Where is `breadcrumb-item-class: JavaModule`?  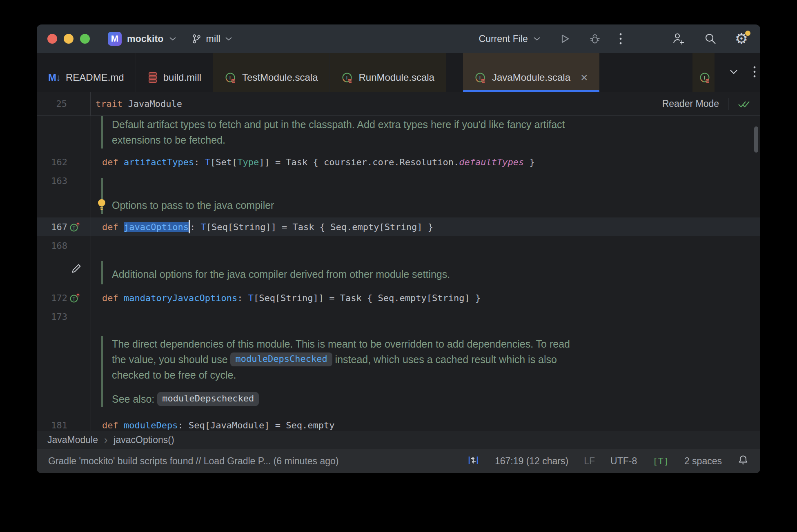 breadcrumb-item-class: JavaModule is located at coordinates (73, 440).